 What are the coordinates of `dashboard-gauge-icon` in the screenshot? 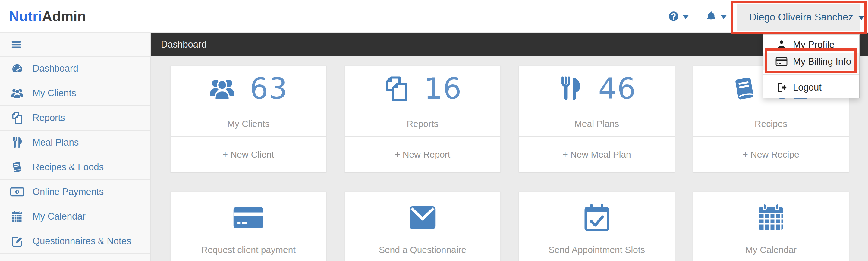 It's located at (17, 69).